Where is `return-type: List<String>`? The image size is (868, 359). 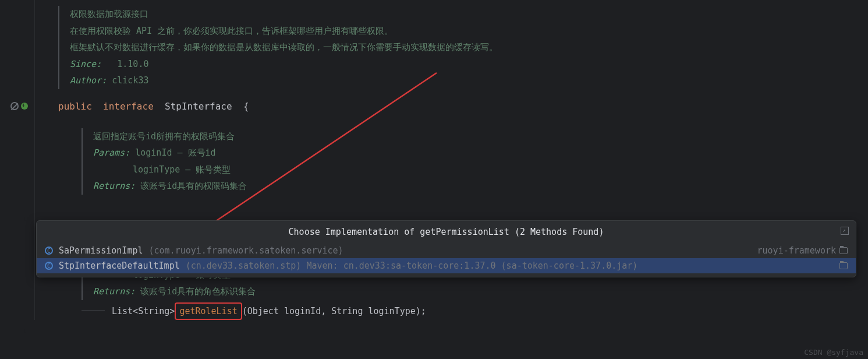
return-type: List<String> is located at coordinates (143, 311).